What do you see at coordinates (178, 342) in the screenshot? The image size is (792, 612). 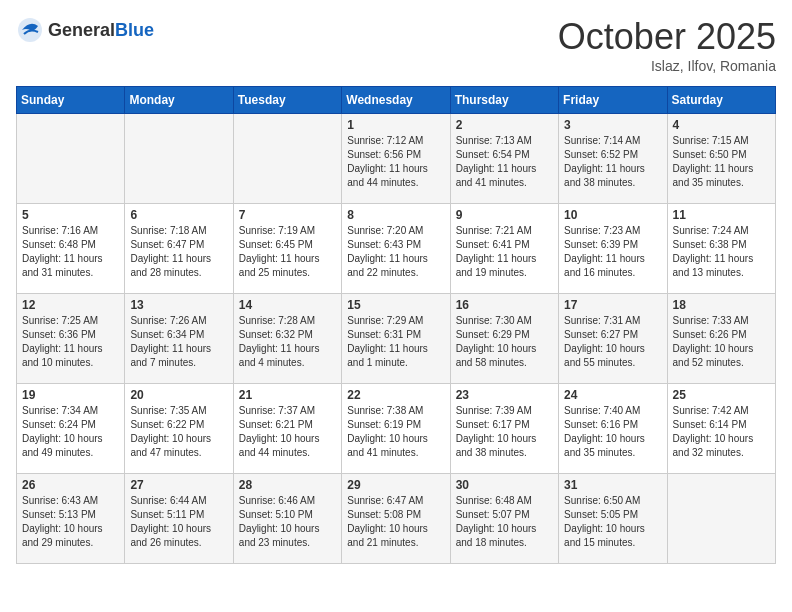 I see `day-info: Sunrise: 7:26 AM Sunset: 6:34 PM Dayligh…` at bounding box center [178, 342].